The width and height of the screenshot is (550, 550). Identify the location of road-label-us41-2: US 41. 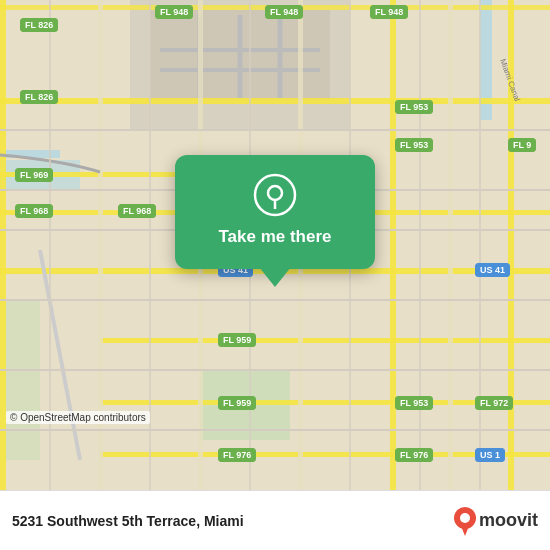
(492, 270).